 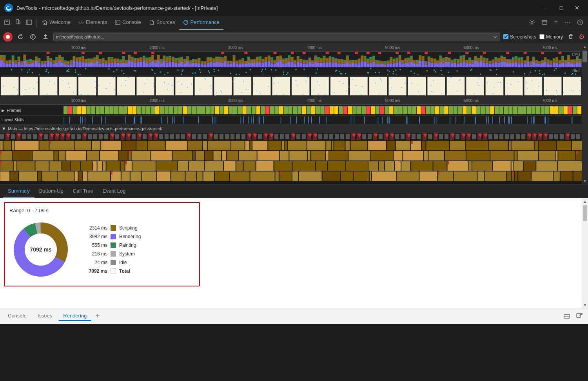 I want to click on scroll-right-down: ▼, so click(x=585, y=305).